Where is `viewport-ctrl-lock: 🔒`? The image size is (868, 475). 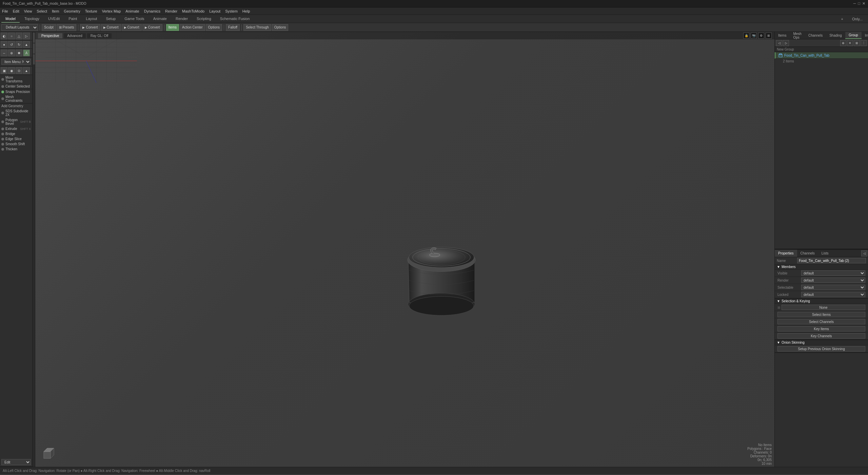 viewport-ctrl-lock: 🔒 is located at coordinates (746, 36).